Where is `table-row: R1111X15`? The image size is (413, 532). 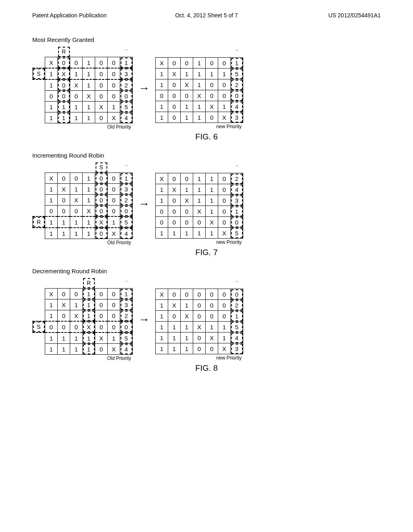 table-row: R1111X15 is located at coordinates (83, 222).